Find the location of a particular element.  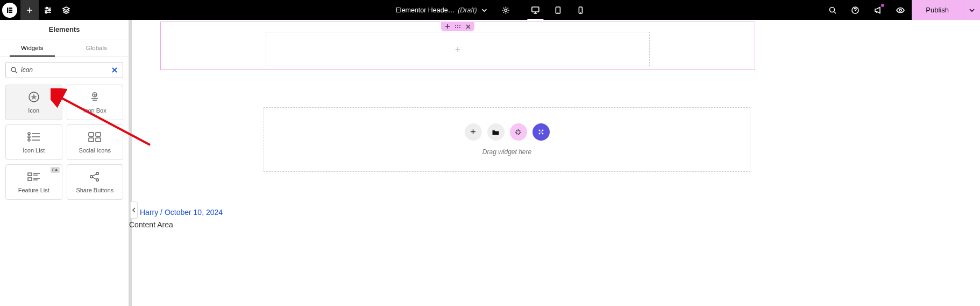

widget-share-buttons: Share Buttons is located at coordinates (95, 182).